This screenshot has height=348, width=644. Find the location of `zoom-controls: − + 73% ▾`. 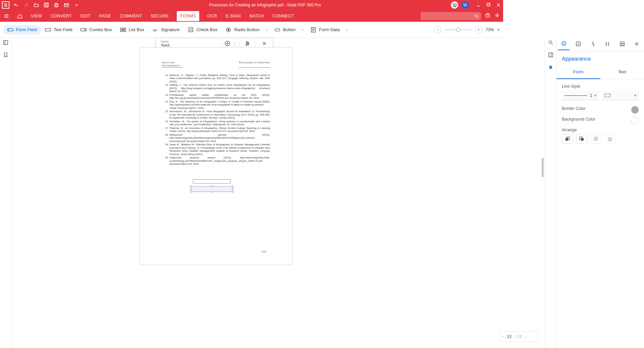

zoom-controls: − + 73% ▾ is located at coordinates (467, 30).